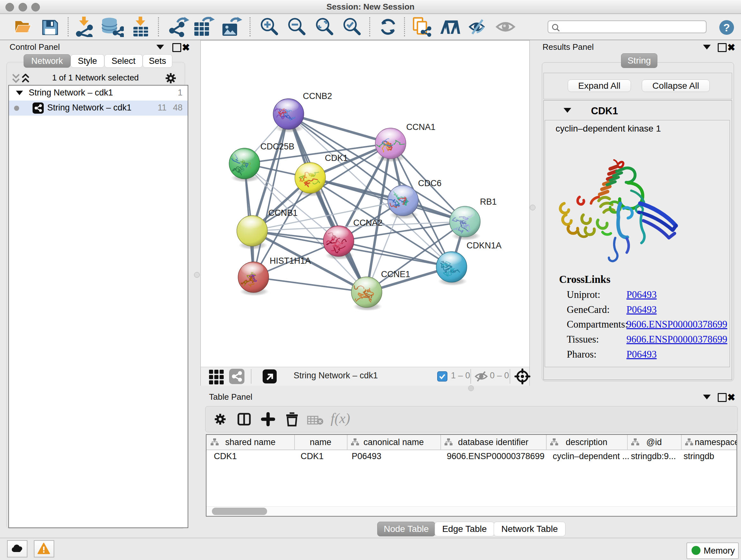 The image size is (741, 560). What do you see at coordinates (396, 274) in the screenshot?
I see `svg-text: CCNE1` at bounding box center [396, 274].